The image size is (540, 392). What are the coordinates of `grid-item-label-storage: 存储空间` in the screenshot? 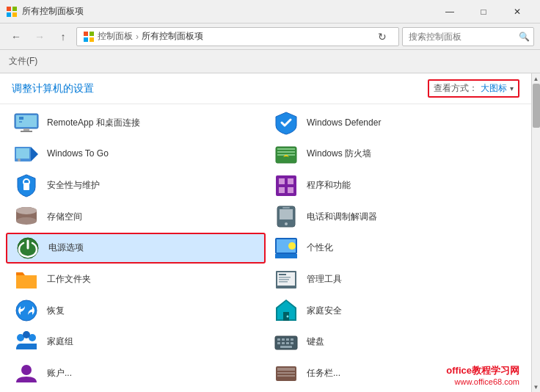 It's located at (65, 217).